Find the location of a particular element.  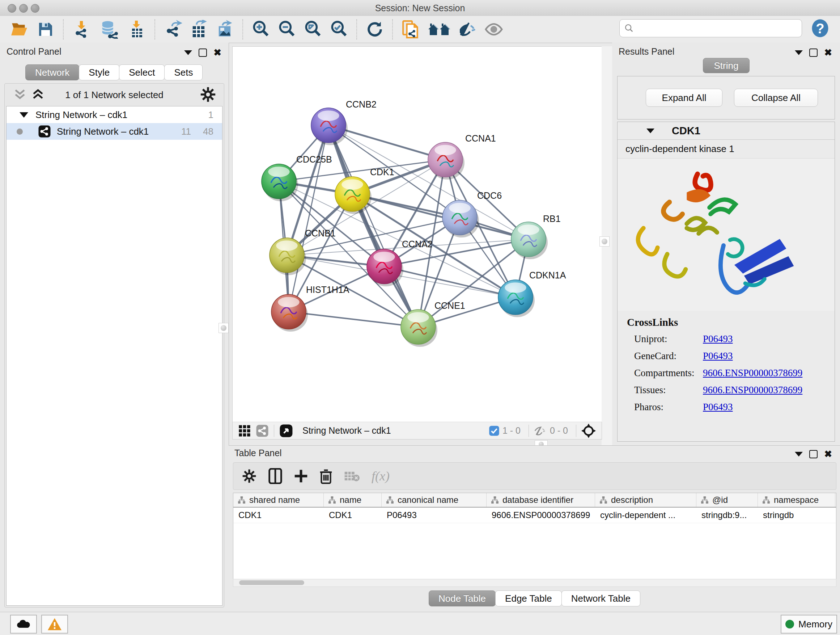

function-builder-button: f(x) is located at coordinates (381, 476).